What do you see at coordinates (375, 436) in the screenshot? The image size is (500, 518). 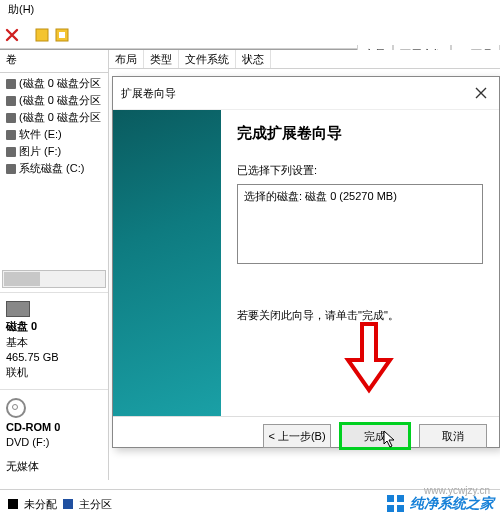 I see `finish-button: 完成` at bounding box center [375, 436].